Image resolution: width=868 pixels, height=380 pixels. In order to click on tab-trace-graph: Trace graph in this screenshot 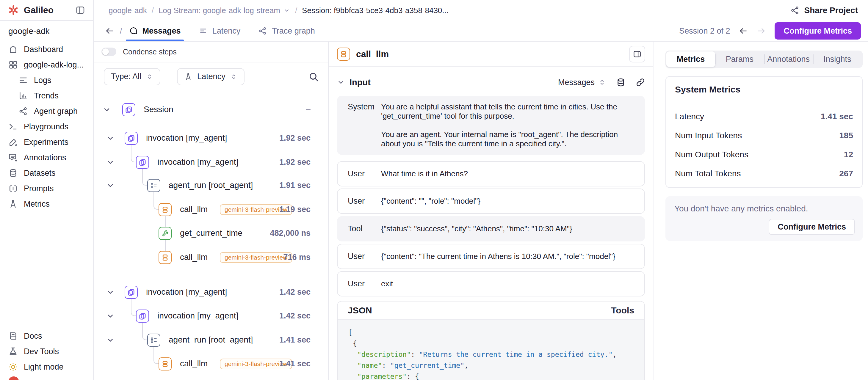, I will do `click(286, 31)`.